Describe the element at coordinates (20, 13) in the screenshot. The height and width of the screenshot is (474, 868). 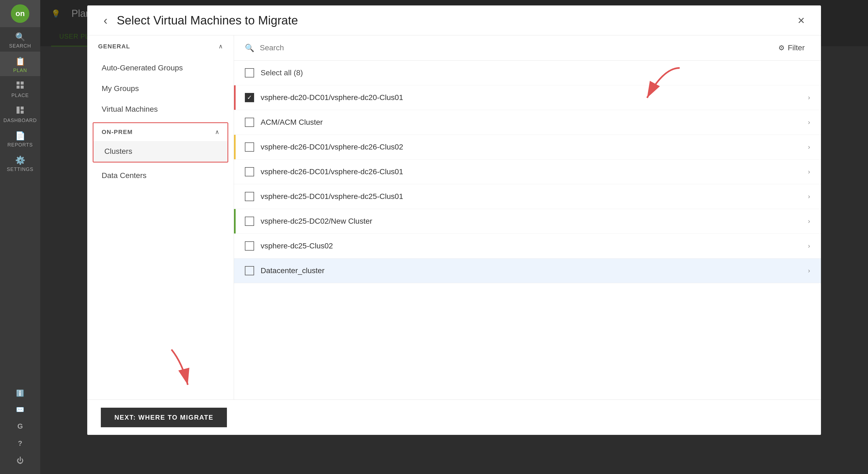
I see `logo: on` at that location.